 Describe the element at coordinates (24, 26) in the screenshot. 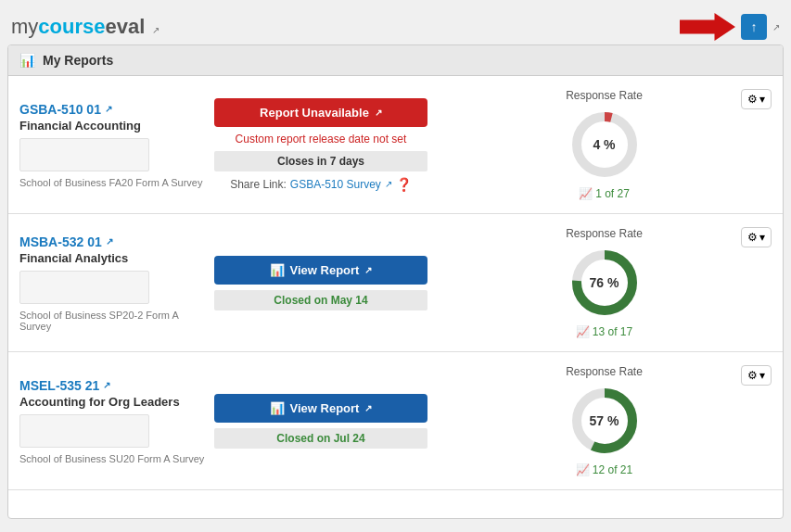

I see `logo-my: my` at that location.